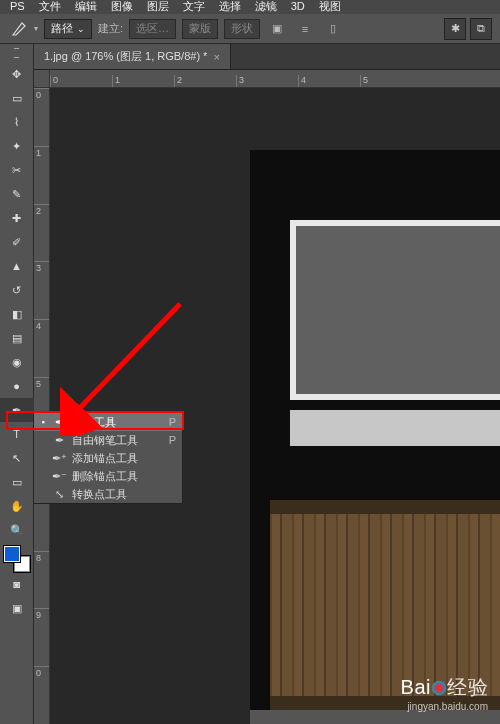 The width and height of the screenshot is (500, 724). I want to click on mode-dropdown-label: 路径, so click(62, 28).